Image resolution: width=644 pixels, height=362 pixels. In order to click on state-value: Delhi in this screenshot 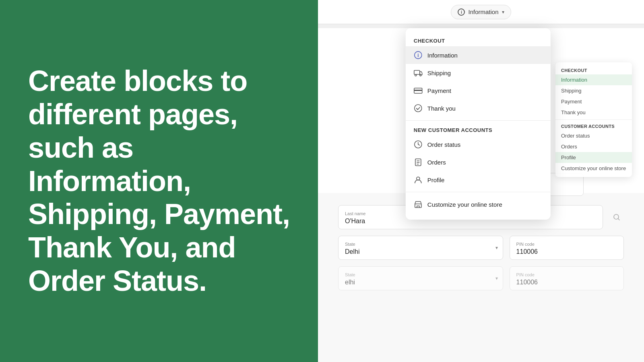, I will do `click(352, 252)`.